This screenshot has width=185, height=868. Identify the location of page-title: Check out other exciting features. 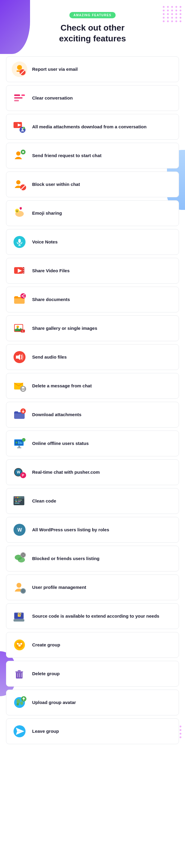
(92, 34).